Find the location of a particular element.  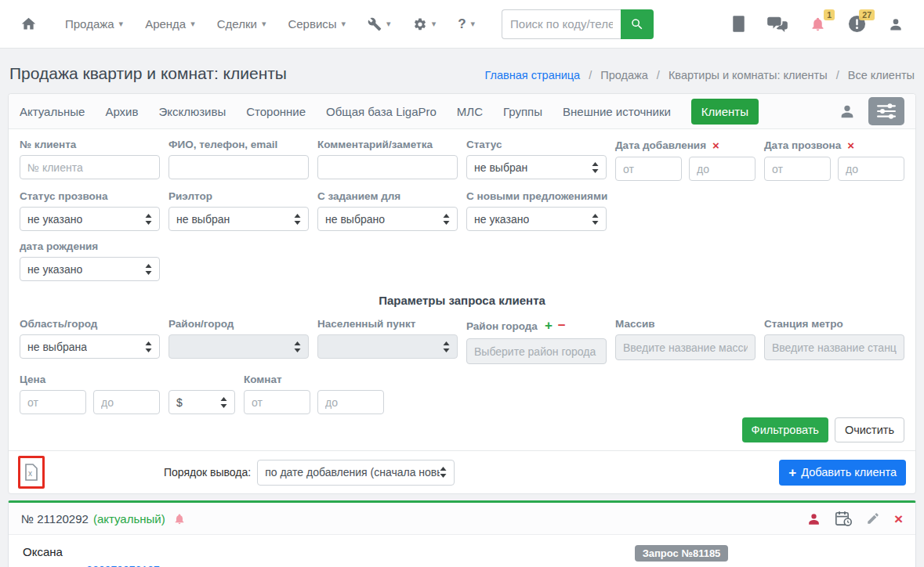

notifications-badge: 1 is located at coordinates (829, 15).